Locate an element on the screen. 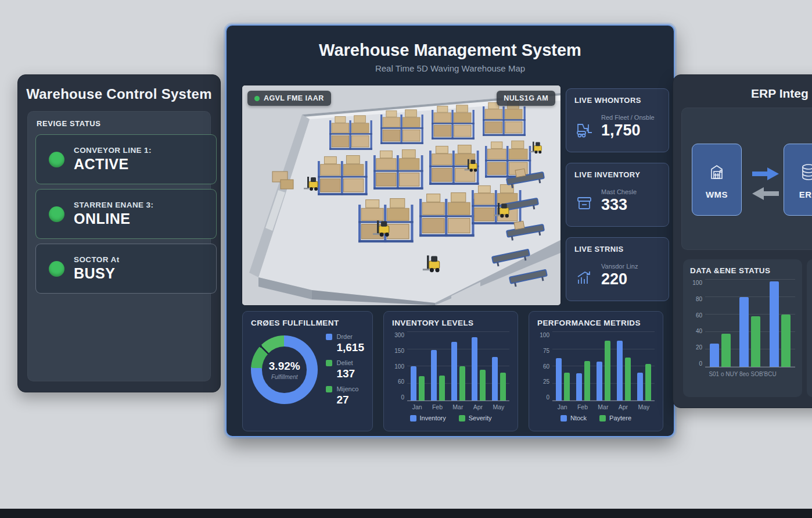  main-title: Warehouse Management System is located at coordinates (450, 50).